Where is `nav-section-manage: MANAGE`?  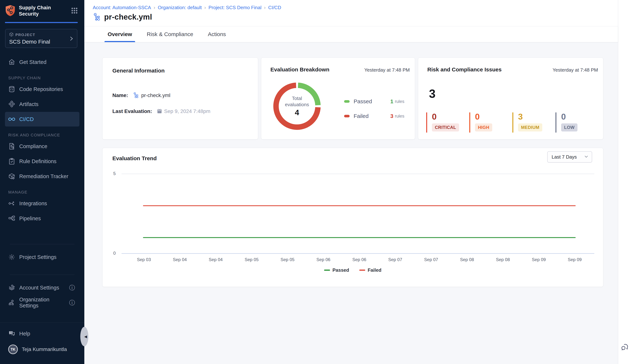 nav-section-manage: MANAGE is located at coordinates (44, 192).